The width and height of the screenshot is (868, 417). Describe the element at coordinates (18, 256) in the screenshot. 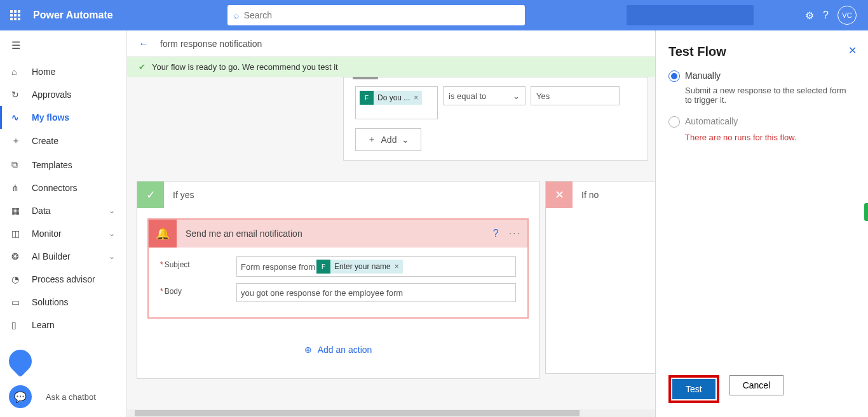

I see `ai-icon: ❂` at that location.